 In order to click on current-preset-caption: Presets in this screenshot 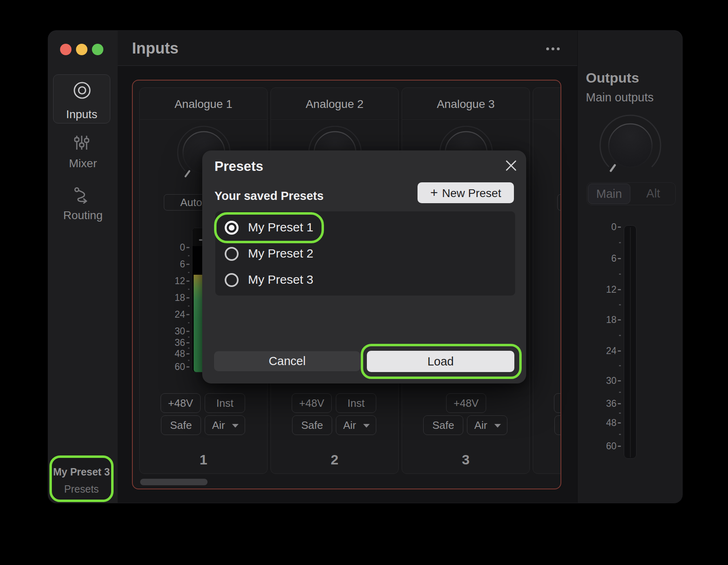, I will do `click(82, 489)`.